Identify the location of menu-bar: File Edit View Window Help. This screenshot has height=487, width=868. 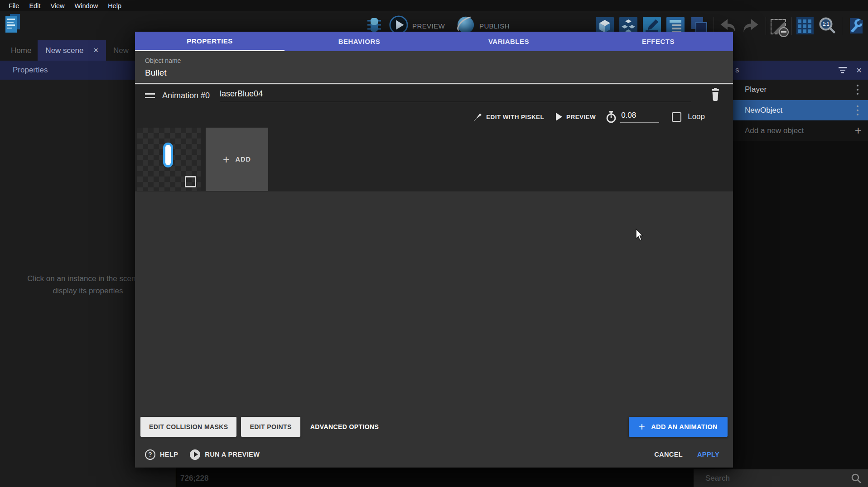
(434, 5).